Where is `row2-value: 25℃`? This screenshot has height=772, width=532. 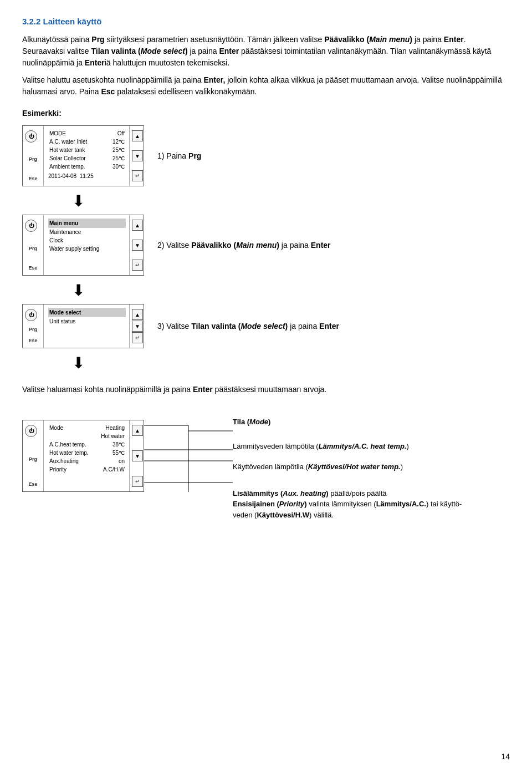 row2-value: 25℃ is located at coordinates (119, 150).